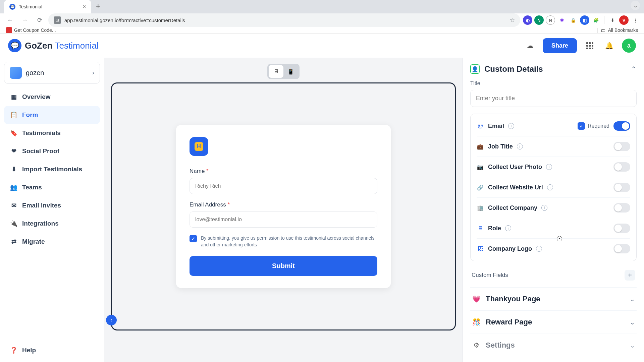 This screenshot has height=362, width=644. I want to click on required-label: Required, so click(598, 126).